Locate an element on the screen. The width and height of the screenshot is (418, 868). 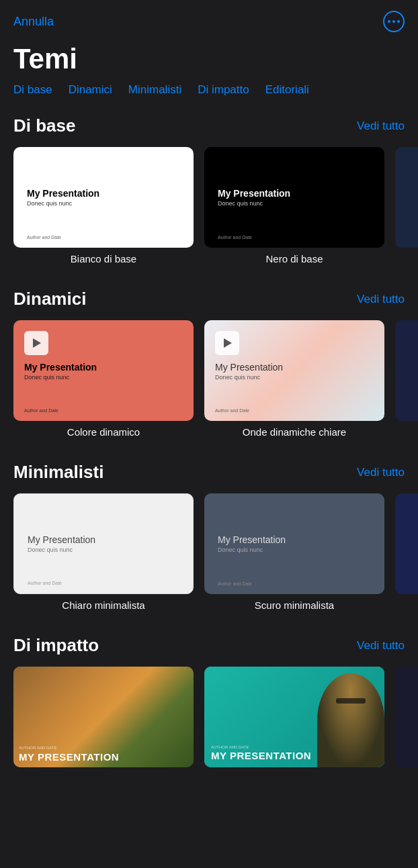
thumb-impatto-2: AUTHOR AND DATE MY PRESENTATION is located at coordinates (294, 717).